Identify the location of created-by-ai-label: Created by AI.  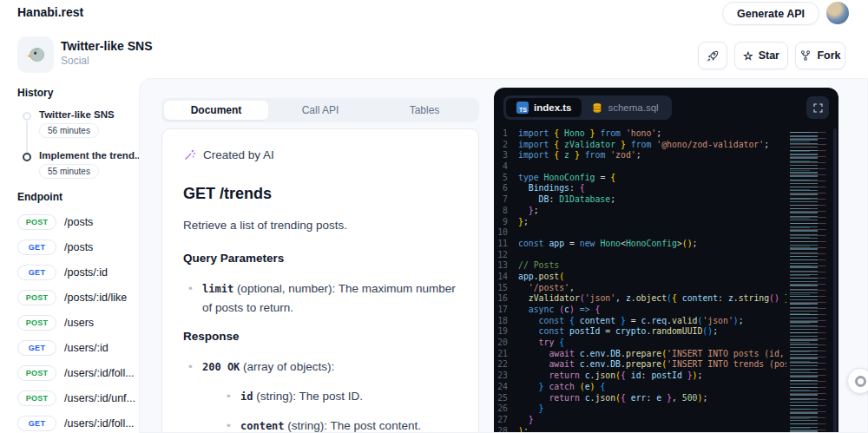
(239, 154).